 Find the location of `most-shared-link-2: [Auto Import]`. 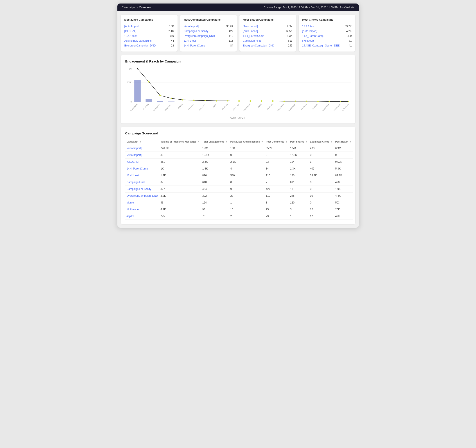

most-shared-link-2: [Auto Import] is located at coordinates (250, 31).